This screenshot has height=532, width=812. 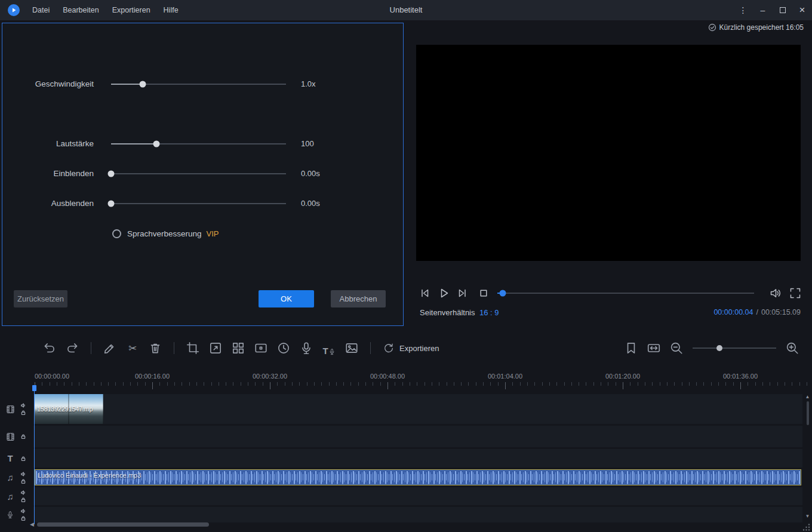 I want to click on playhead-handle, so click(x=35, y=388).